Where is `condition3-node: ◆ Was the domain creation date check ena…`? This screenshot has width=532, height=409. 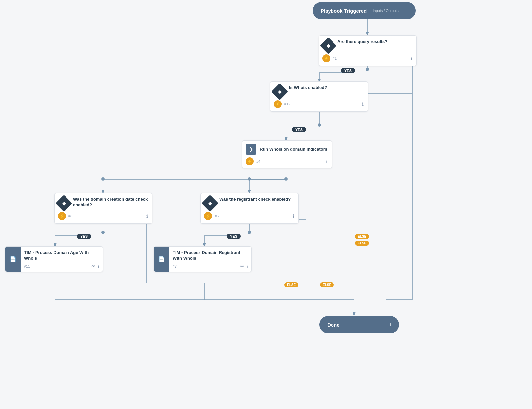 condition3-node: ◆ Was the domain creation date check ena… is located at coordinates (103, 208).